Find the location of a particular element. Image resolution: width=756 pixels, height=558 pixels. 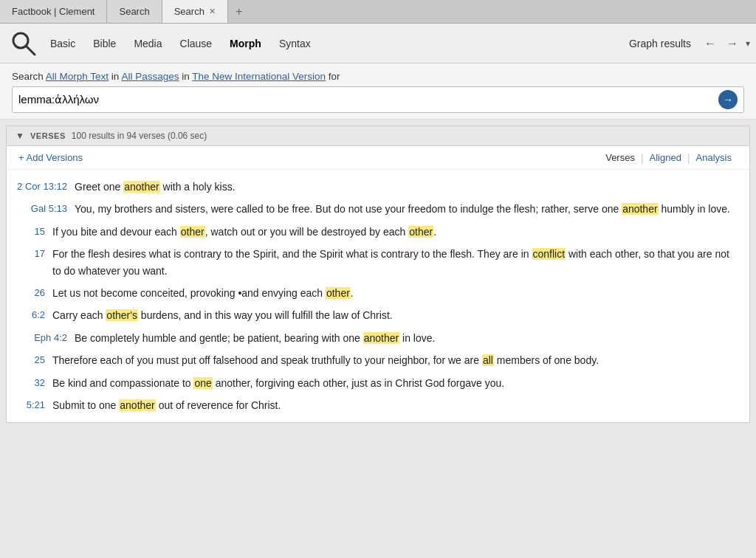

tab-bar: Factbook | Clement Search Search ✕ + is located at coordinates (378, 12).